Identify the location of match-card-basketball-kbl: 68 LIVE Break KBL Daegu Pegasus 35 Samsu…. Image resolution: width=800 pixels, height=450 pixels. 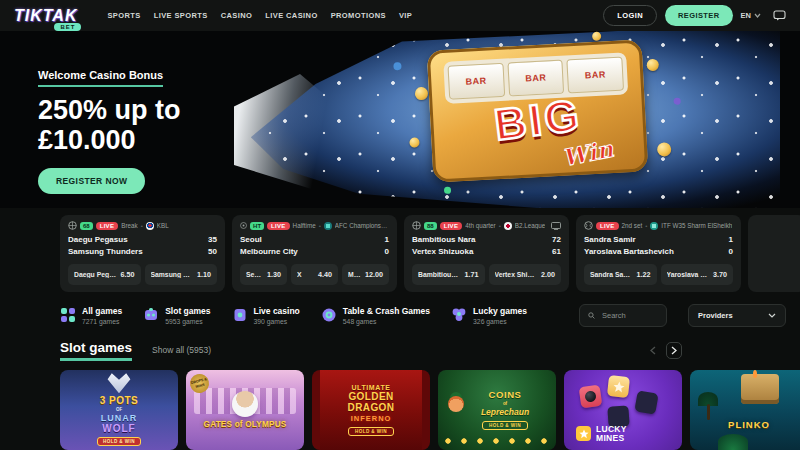
(142, 254).